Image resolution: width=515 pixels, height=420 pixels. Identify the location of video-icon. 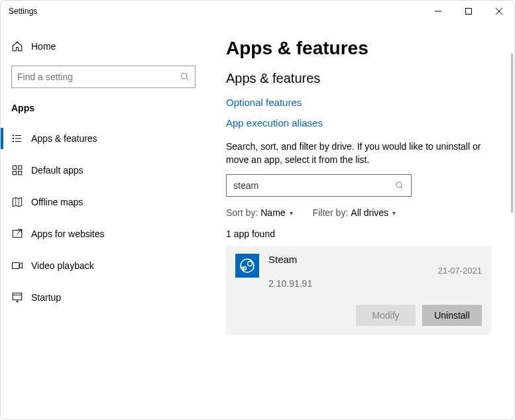
(19, 266).